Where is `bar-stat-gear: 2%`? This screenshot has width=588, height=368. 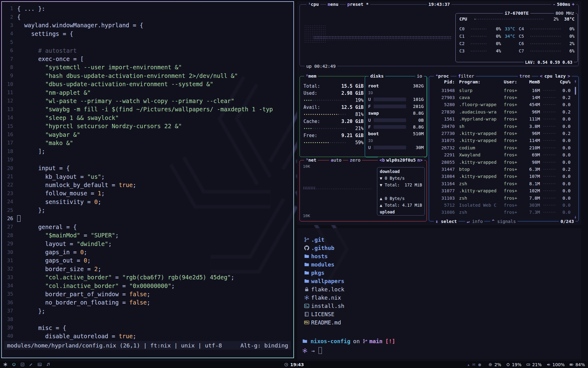
bar-stat-gear: 2% is located at coordinates (495, 365).